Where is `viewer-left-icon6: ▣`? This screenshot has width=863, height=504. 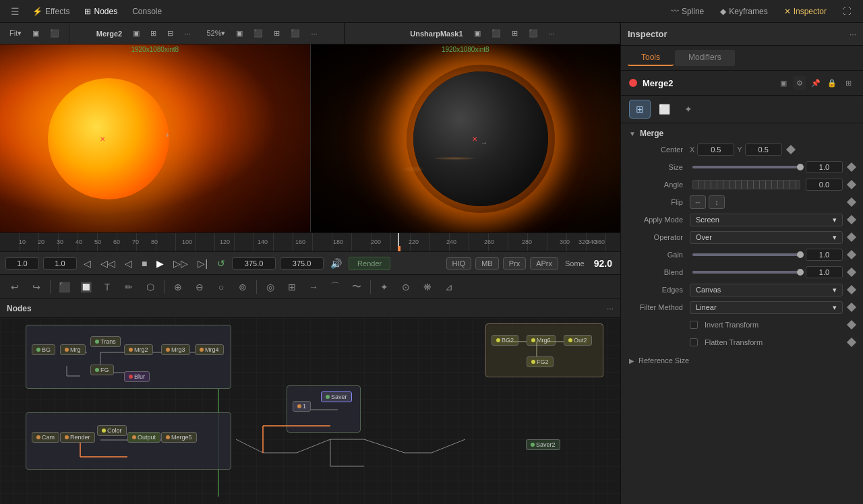
viewer-left-icon6: ▣ is located at coordinates (239, 34).